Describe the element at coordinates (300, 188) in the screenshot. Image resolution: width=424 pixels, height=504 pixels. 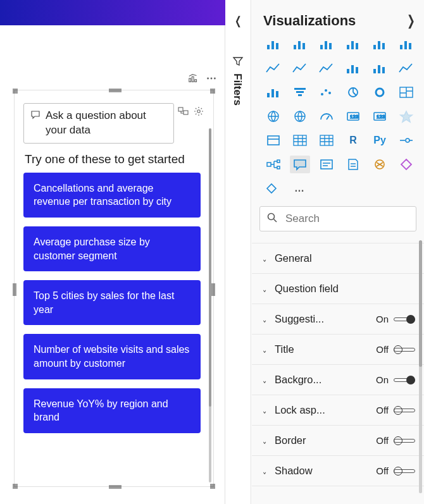
I see `more-visuals-icon: …` at that location.